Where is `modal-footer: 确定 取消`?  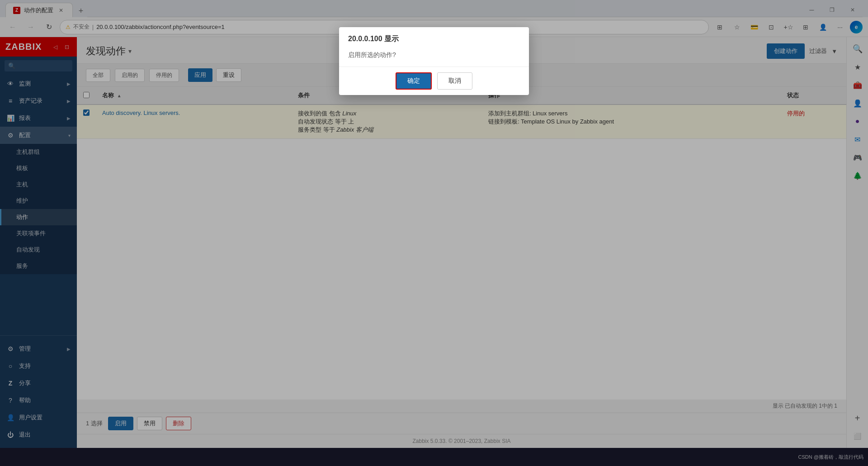 modal-footer: 确定 取消 is located at coordinates (434, 81).